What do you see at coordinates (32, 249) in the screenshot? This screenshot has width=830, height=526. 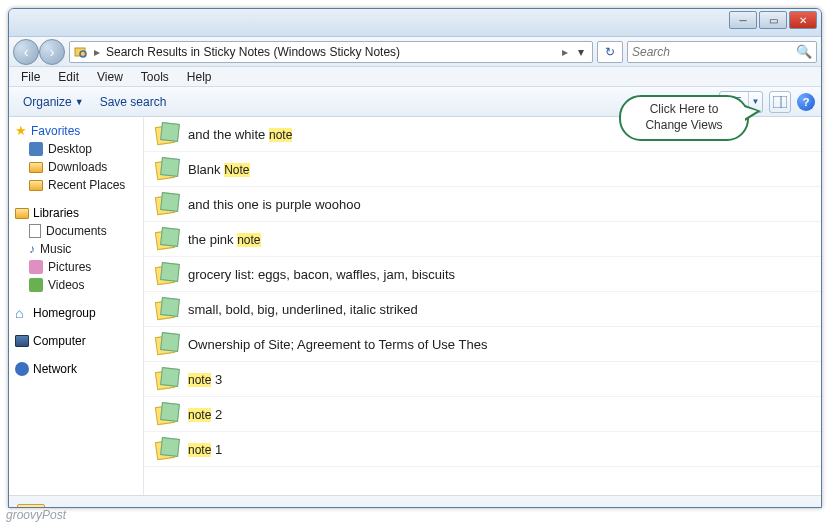 I see `music-icon: ♪` at bounding box center [32, 249].